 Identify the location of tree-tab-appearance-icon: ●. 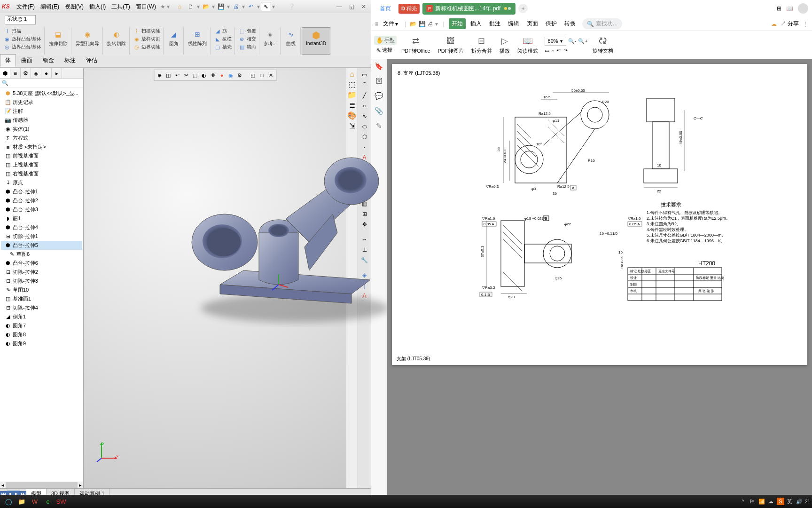
(47, 73).